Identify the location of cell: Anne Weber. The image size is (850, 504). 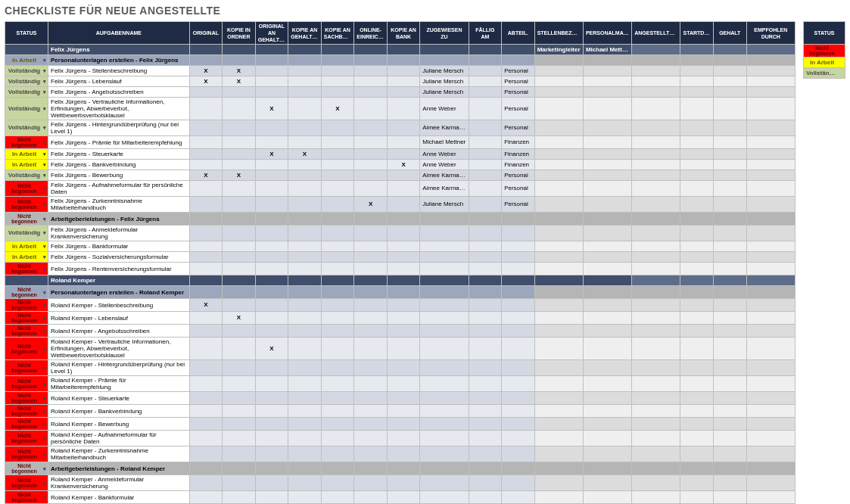
(444, 109).